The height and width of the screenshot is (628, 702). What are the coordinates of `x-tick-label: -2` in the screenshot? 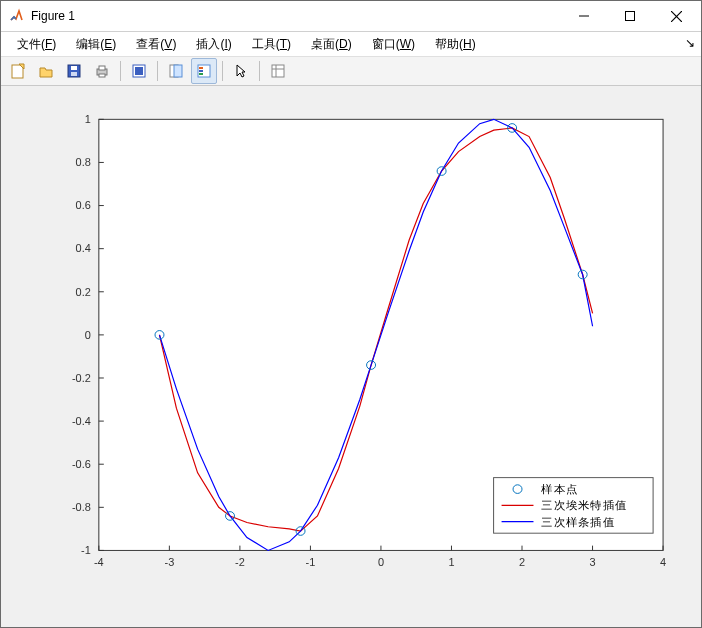 It's located at (240, 562).